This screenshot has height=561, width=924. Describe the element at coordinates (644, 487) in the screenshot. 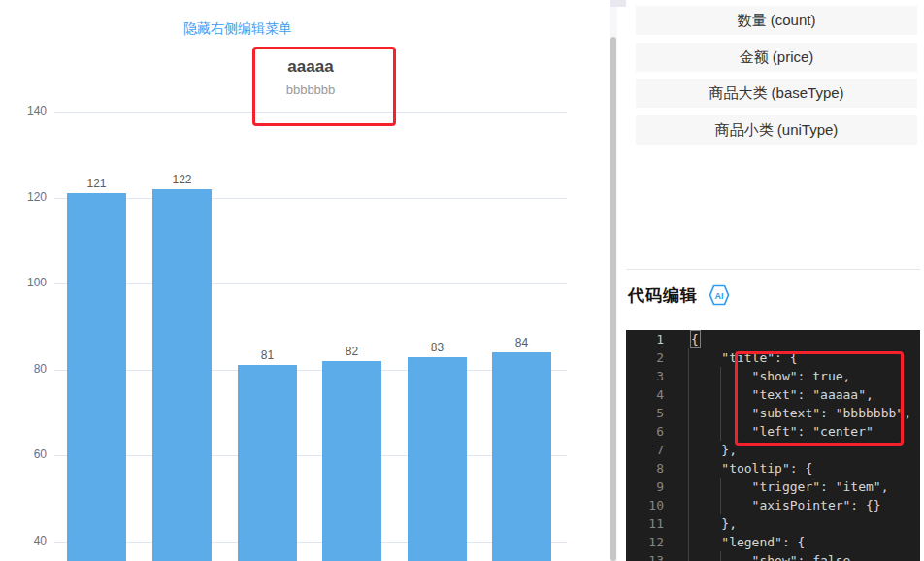

I see `line-number: 9` at that location.